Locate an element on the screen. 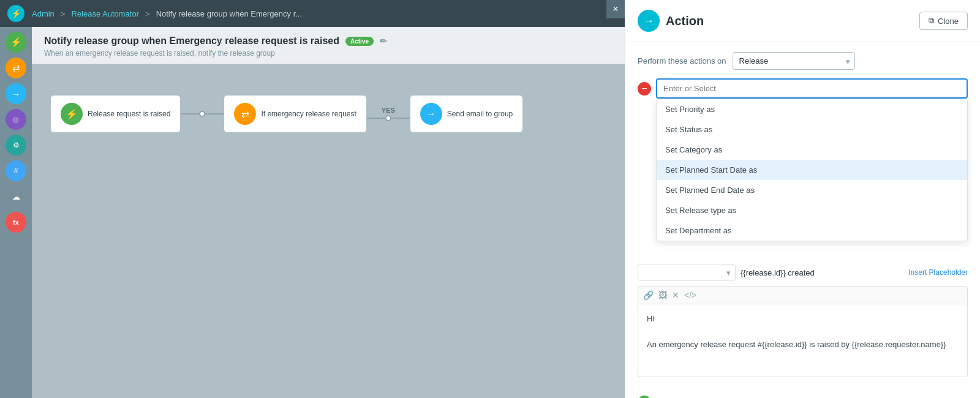 The image size is (980, 398). release-select-wrapper: Release Change Incident is located at coordinates (794, 61).